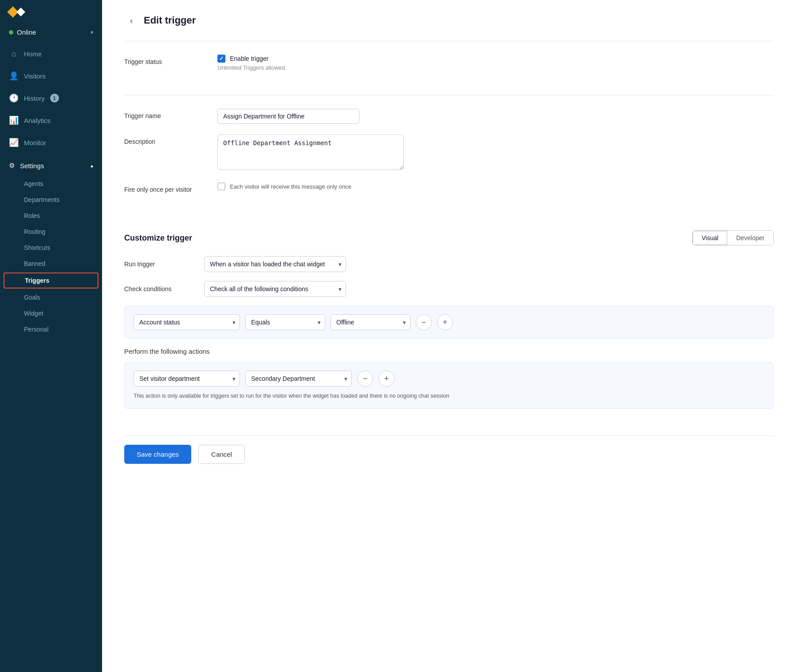 The image size is (796, 672). Describe the element at coordinates (449, 63) in the screenshot. I see `trigger-status-row: Trigger status Enable trigger Unlimited …` at that location.